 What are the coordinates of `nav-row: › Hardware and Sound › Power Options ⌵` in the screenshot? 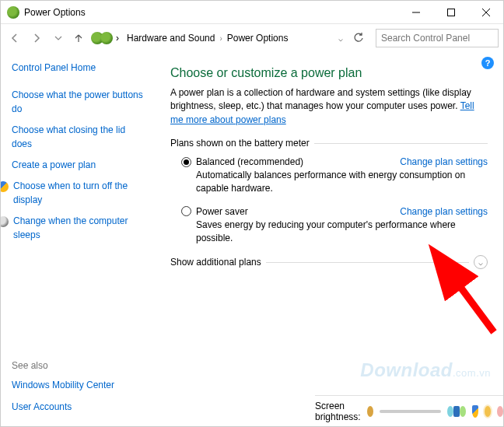 It's located at (252, 38).